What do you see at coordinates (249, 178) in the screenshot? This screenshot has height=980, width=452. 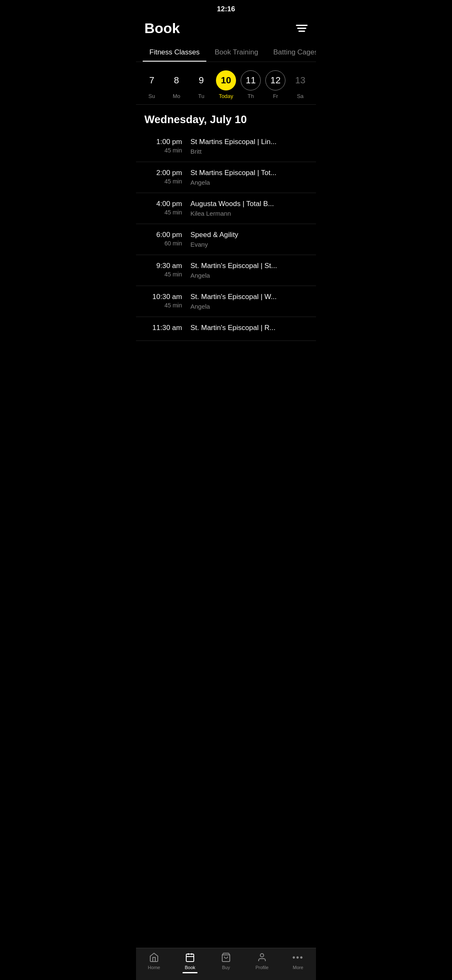 I see `class-info-1: St Martins Episcopal | Tot... Angela` at bounding box center [249, 178].